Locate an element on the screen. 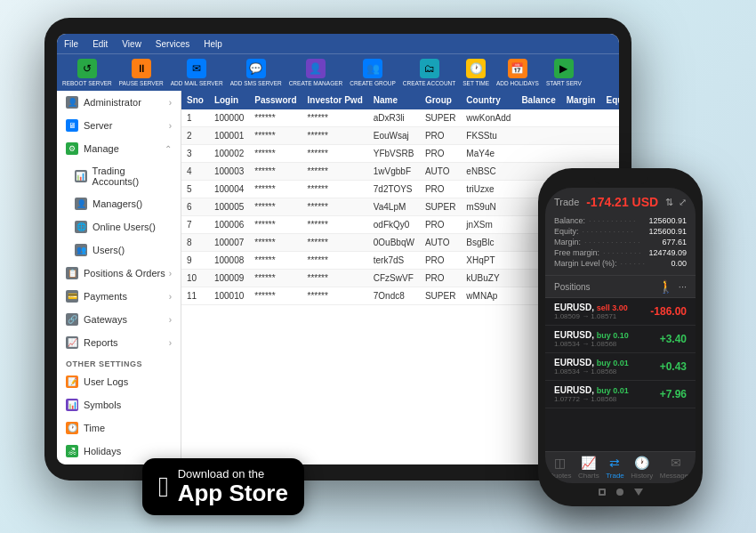 The width and height of the screenshot is (756, 533). table-cell: Va4LpM is located at coordinates (394, 207).